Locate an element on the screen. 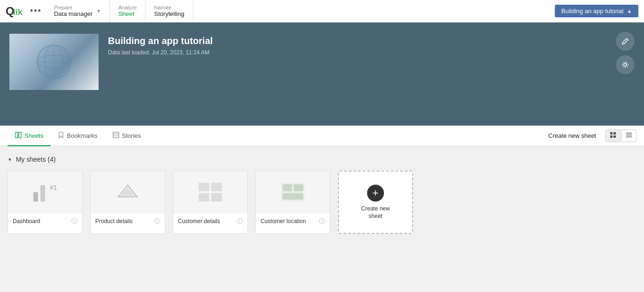  bookmark-icon is located at coordinates (61, 135).